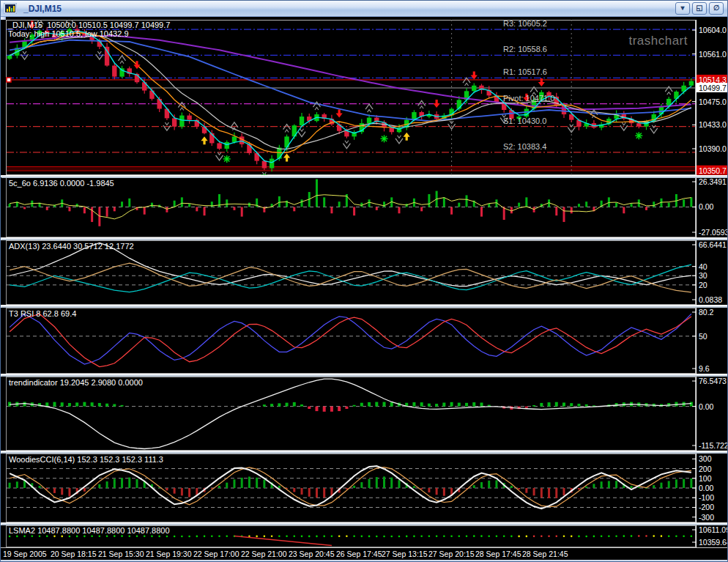 The image size is (728, 562). What do you see at coordinates (264, 554) in the screenshot?
I see `time-axis-label: 22 Sep 21:00` at bounding box center [264, 554].